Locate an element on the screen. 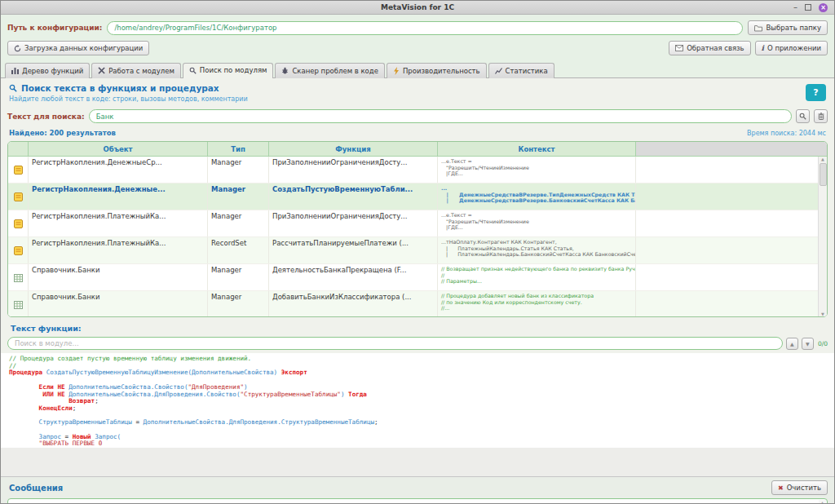  clear-search-button is located at coordinates (820, 116).